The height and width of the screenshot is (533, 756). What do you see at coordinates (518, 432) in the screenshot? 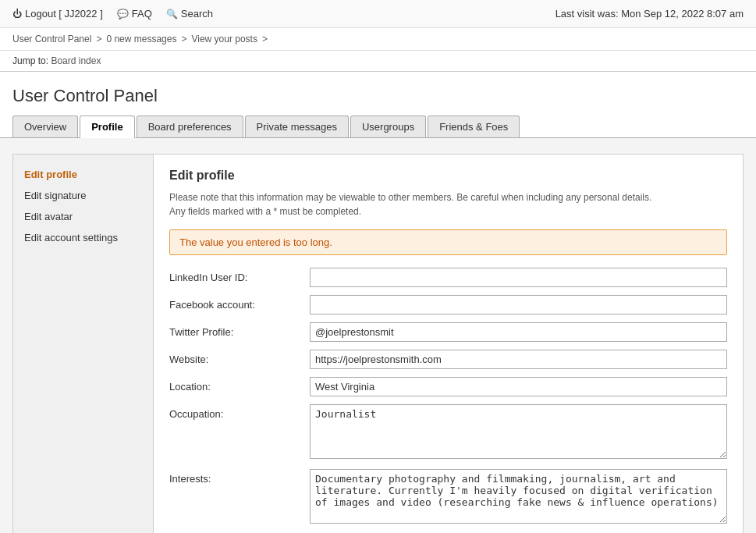
I see `textarea-occupation: Journalist` at bounding box center [518, 432].